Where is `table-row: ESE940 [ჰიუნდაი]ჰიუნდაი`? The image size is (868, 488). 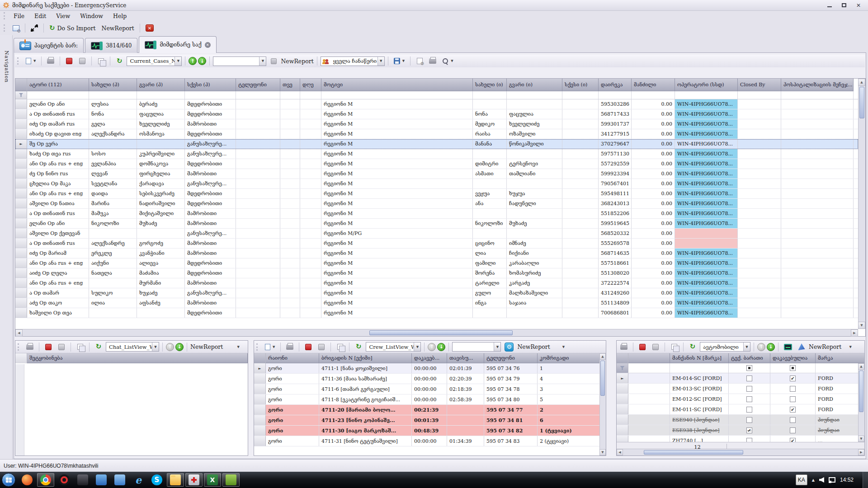
table-row: ESE940 [ჰიუნდაი]ჰიუნდაი is located at coordinates (737, 420).